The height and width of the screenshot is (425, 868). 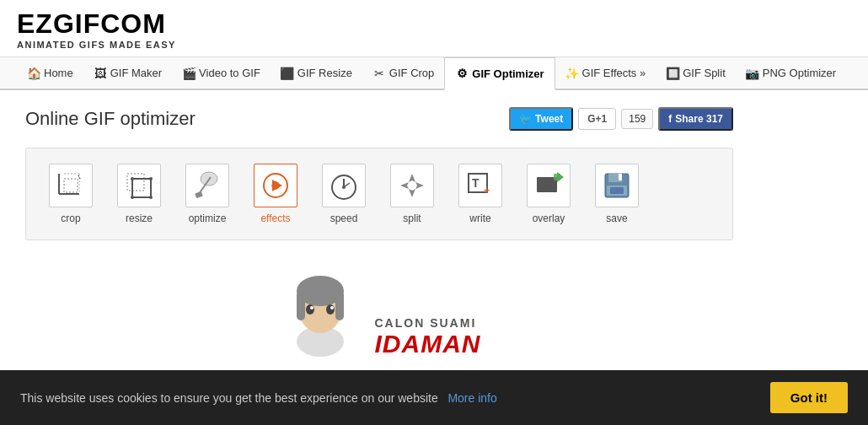 What do you see at coordinates (549, 186) in the screenshot?
I see `tool-icon-overlay` at bounding box center [549, 186].